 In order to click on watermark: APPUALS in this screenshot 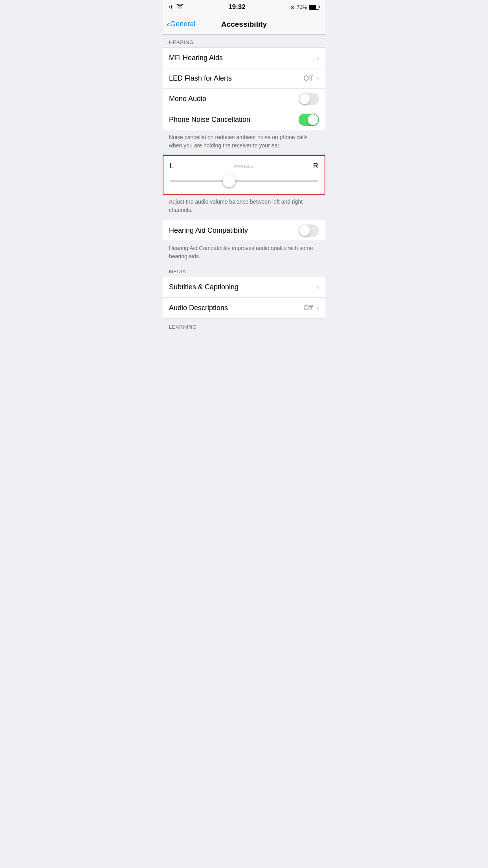, I will do `click(244, 166)`.